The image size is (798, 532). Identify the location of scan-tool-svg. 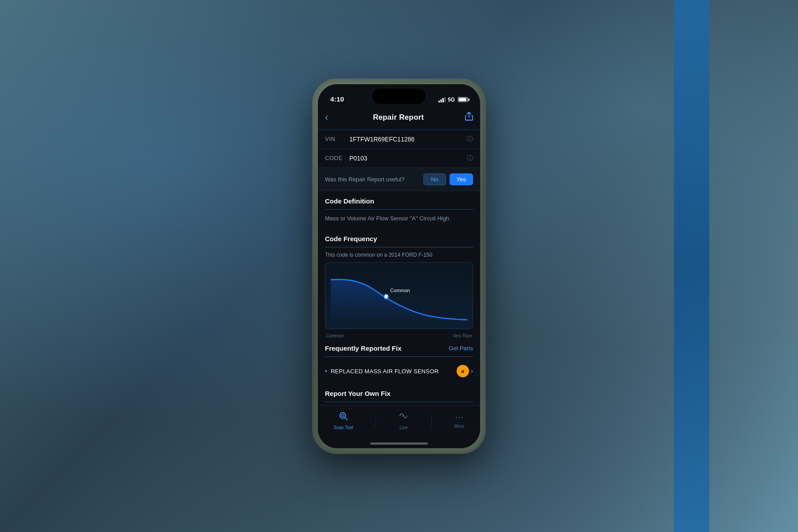
(343, 416).